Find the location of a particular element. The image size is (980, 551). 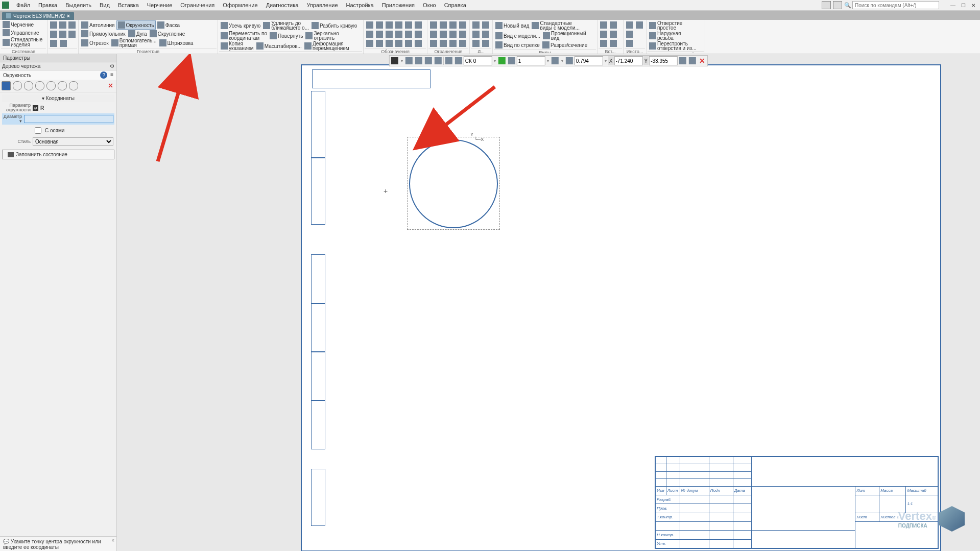

circle-mode-tan1 is located at coordinates (29, 86).